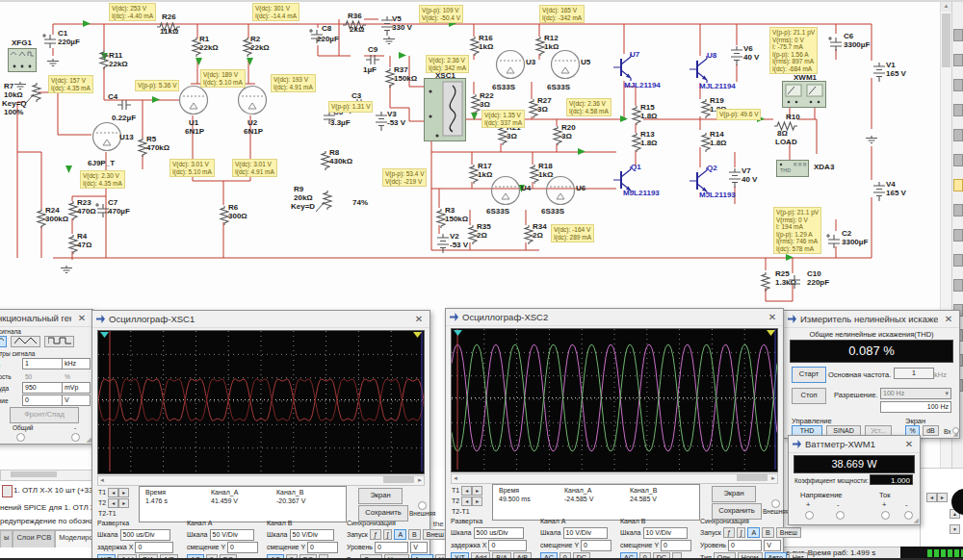 This screenshot has width=963, height=560. Describe the element at coordinates (397, 123) in the screenshot. I see `component-value-v3: -53 V` at that location.